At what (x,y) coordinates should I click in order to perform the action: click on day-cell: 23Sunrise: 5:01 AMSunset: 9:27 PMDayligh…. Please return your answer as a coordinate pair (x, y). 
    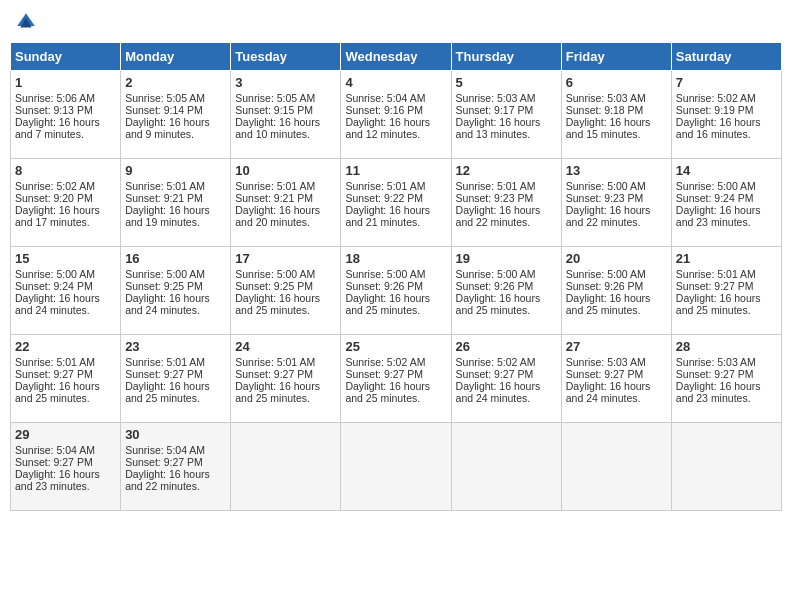
    Looking at the image, I should click on (176, 379).